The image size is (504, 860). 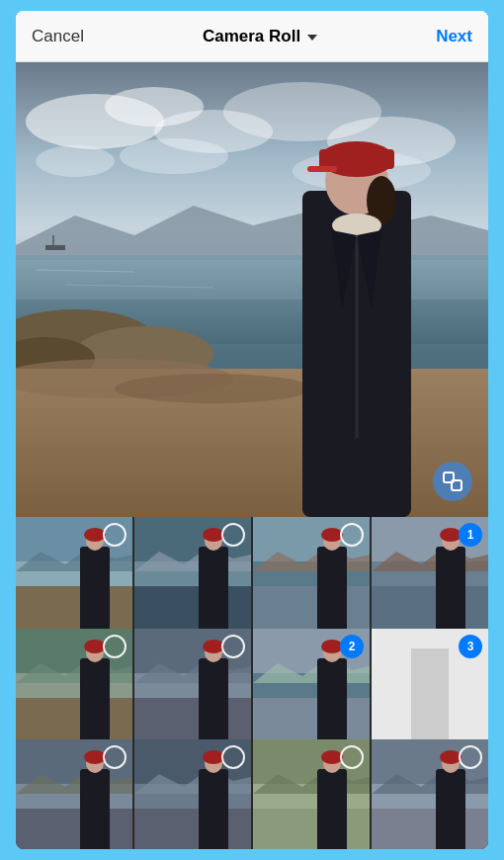 What do you see at coordinates (470, 646) in the screenshot?
I see `selection-indicator: 3` at bounding box center [470, 646].